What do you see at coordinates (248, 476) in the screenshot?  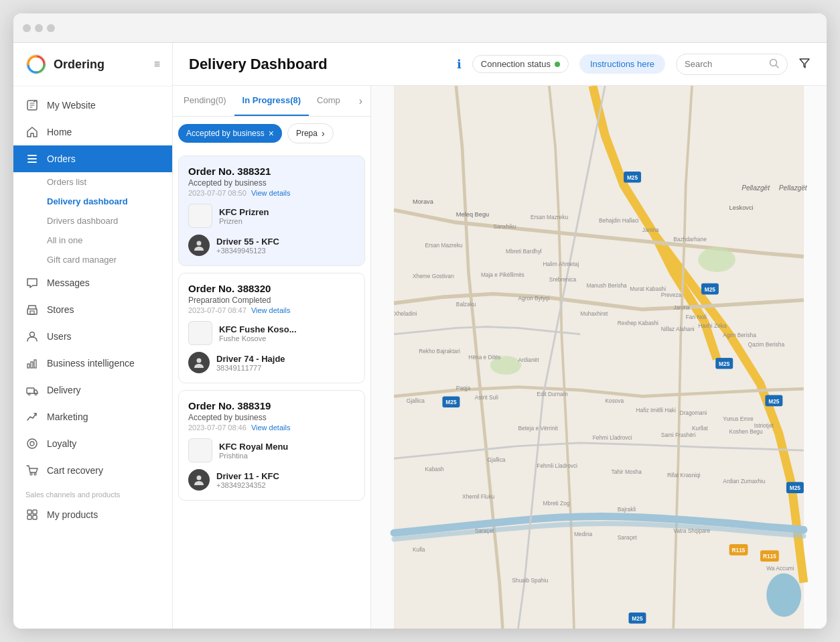 I see `driver-name-388319: Driver 11 - KFC` at bounding box center [248, 476].